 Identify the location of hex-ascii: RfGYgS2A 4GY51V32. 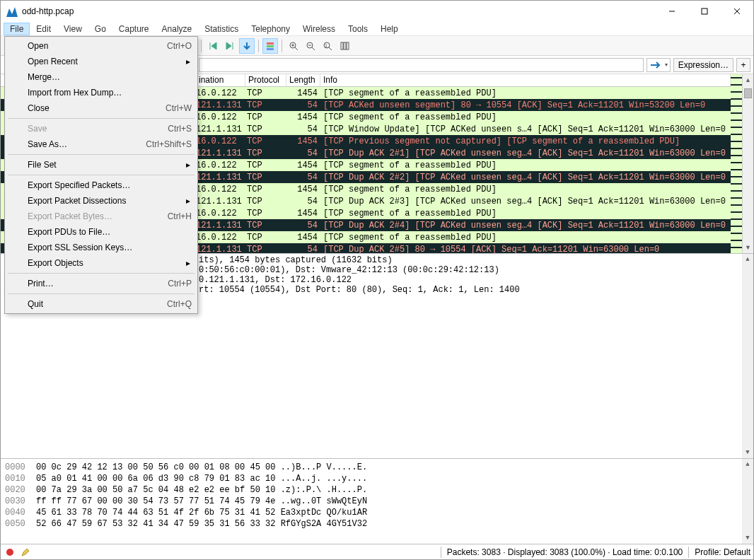
(324, 524).